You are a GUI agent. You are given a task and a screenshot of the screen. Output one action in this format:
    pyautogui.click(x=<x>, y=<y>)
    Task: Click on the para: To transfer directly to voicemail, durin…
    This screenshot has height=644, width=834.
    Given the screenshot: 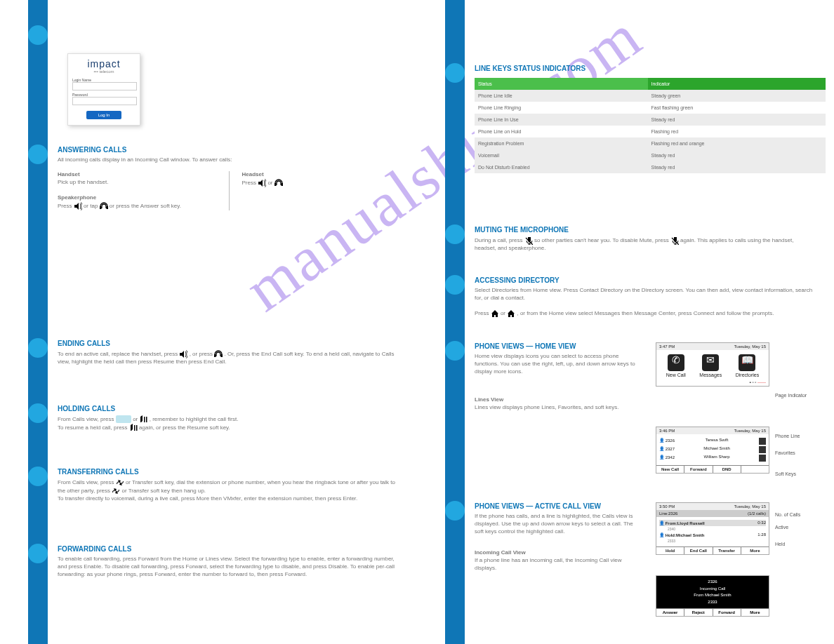 What is the action you would take?
    pyautogui.click(x=227, y=499)
    